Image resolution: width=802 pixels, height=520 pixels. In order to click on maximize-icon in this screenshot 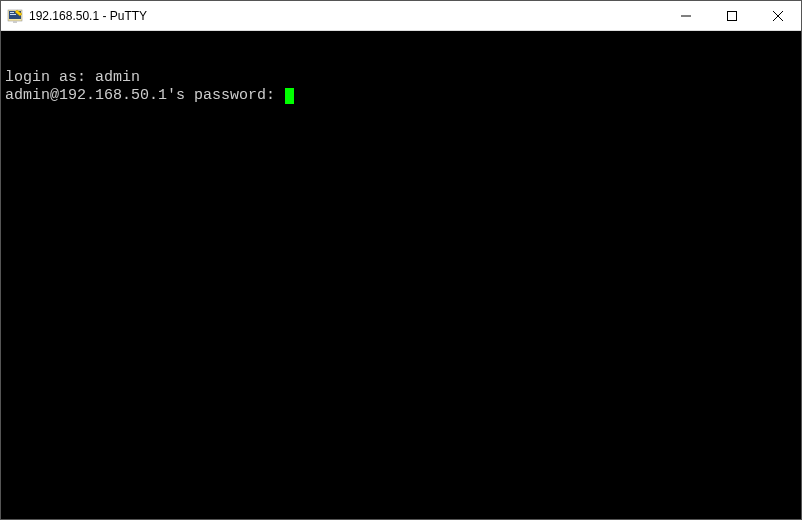, I will do `click(732, 16)`.